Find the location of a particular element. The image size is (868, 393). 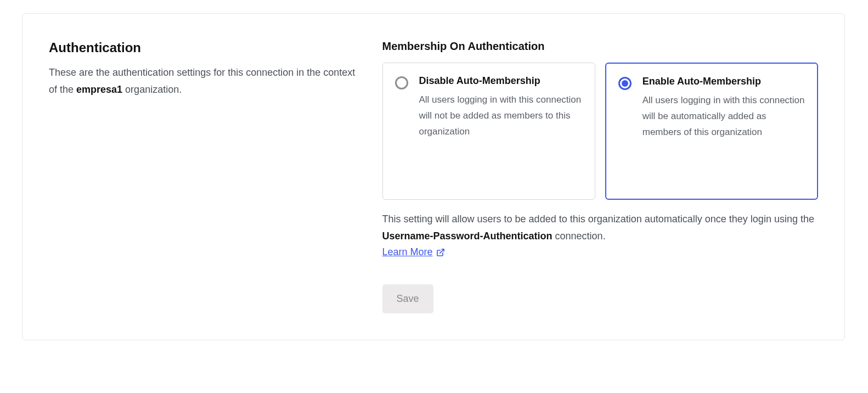

save-row: Save is located at coordinates (600, 299).